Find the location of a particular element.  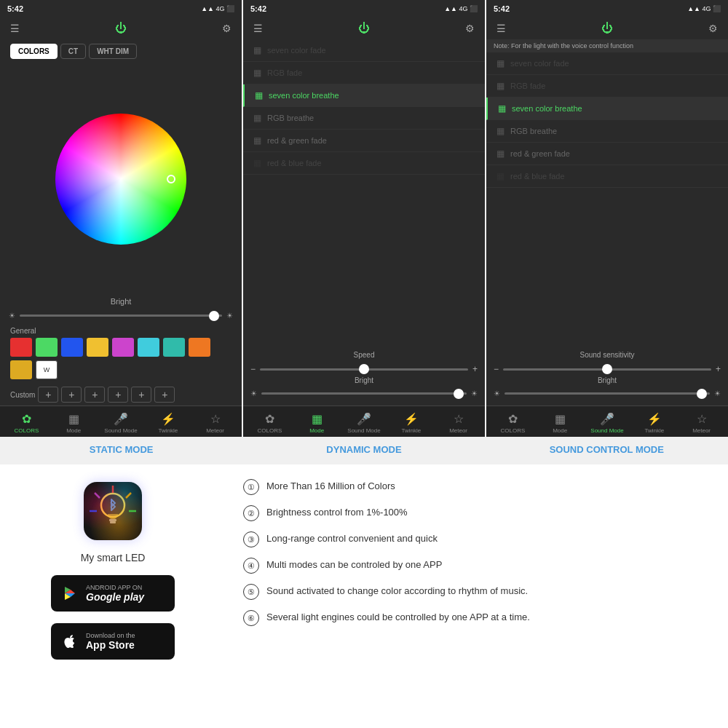

bright-max-icon-2: ☀ is located at coordinates (475, 393).